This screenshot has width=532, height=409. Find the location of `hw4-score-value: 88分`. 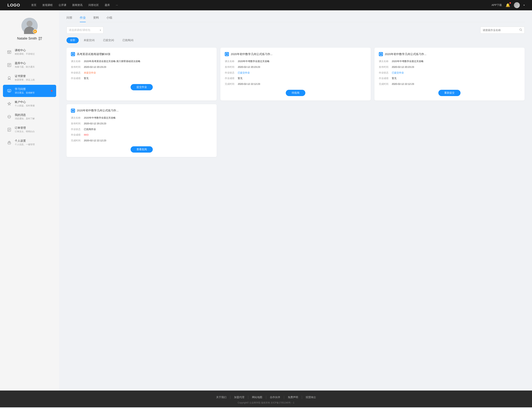

hw4-score-value: 88分 is located at coordinates (148, 135).